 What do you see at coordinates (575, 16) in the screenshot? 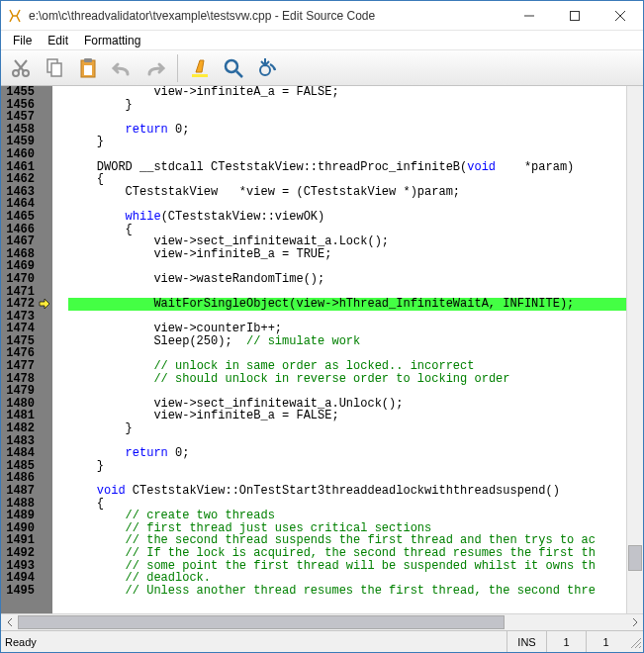
I see `maximize-button` at bounding box center [575, 16].